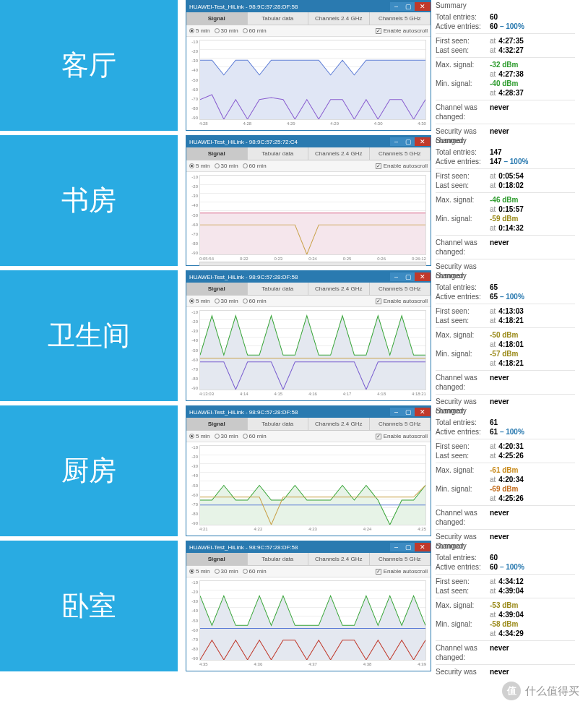 This screenshot has width=588, height=709. Describe the element at coordinates (532, 228) in the screenshot. I see `min-signal-time: at0:14:32` at that location.